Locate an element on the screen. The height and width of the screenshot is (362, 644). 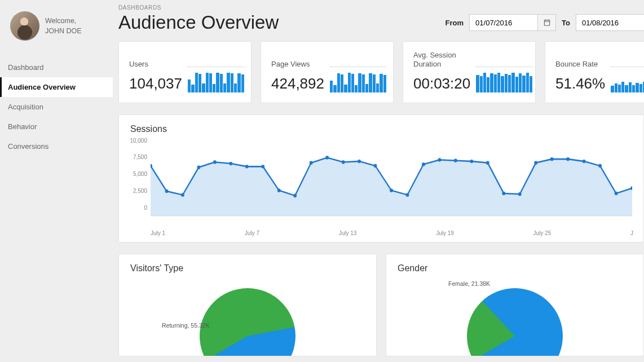
header: DASHBOARDS Audience Overview From To is located at coordinates (381, 19).